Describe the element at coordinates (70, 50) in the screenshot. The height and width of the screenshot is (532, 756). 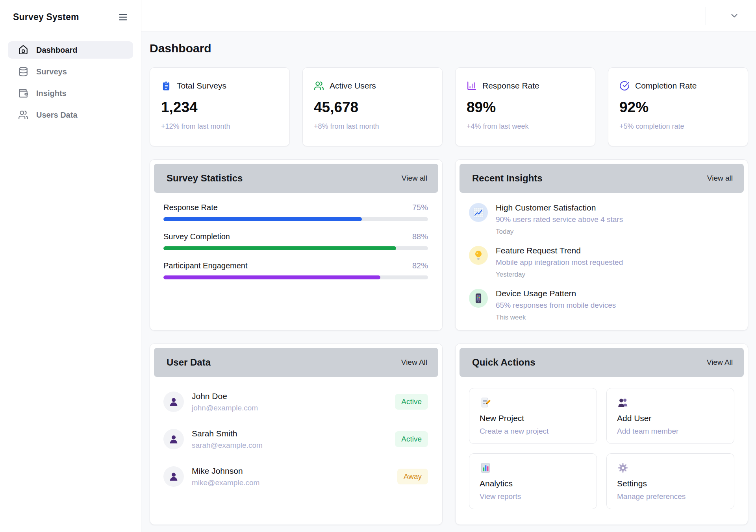
I see `sidebar-item-dashboard: Dashboard` at that location.